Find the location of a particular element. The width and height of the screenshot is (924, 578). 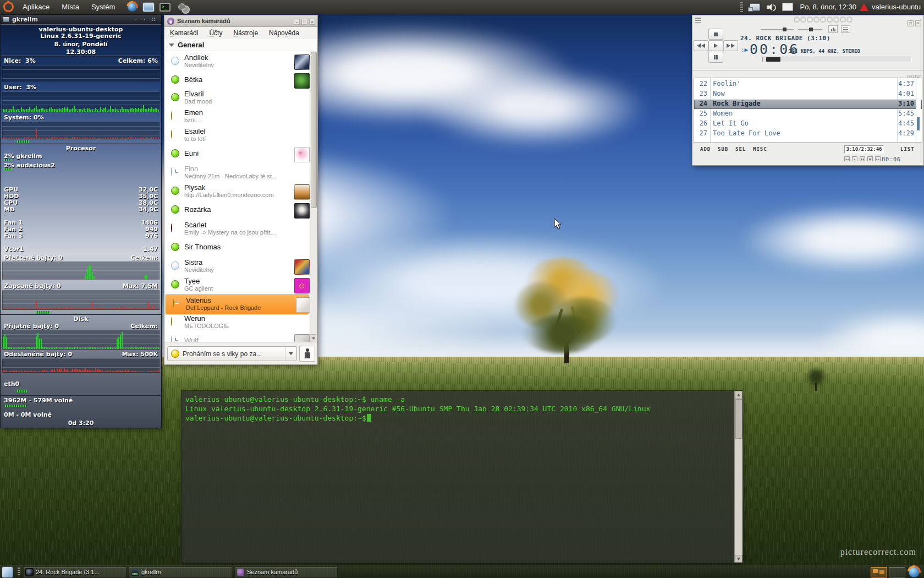

mini-previous-button: ◂◂ is located at coordinates (847, 159).